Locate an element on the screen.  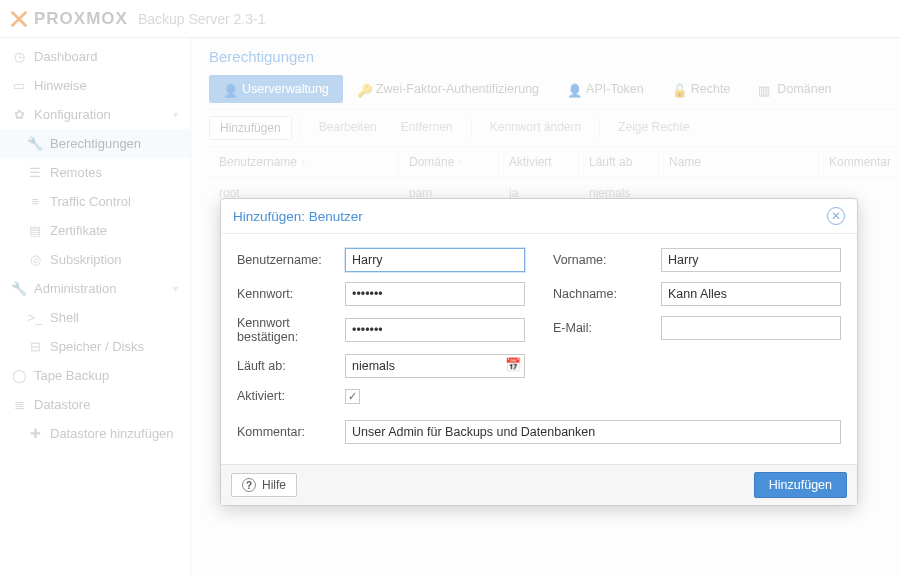
expires-input is located at coordinates (435, 366).